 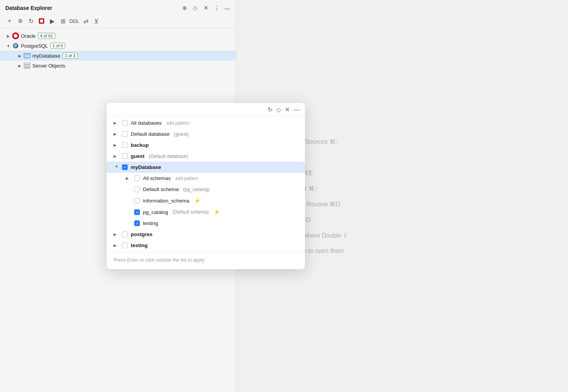 I want to click on all-schemas-chevron: ▶, so click(x=128, y=178).